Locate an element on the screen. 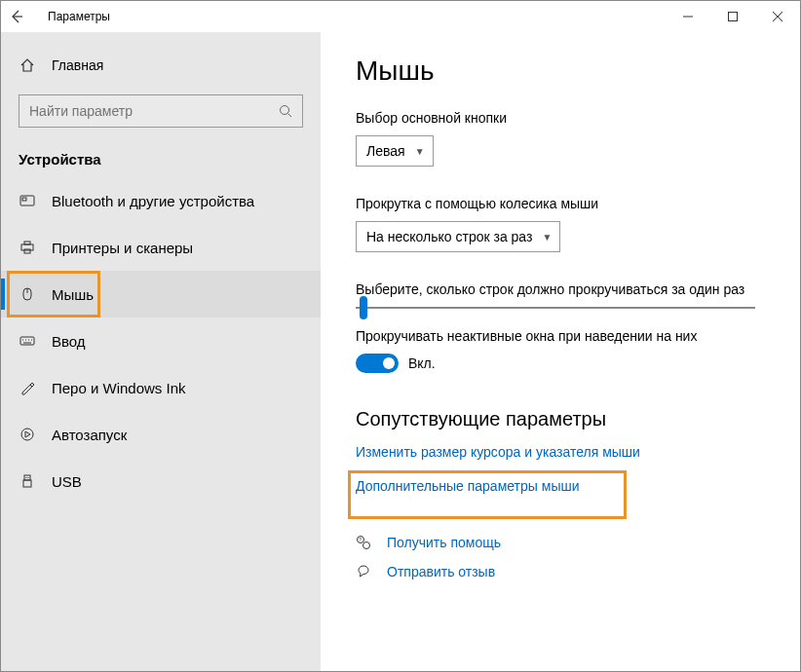 Image resolution: width=801 pixels, height=672 pixels. slider-track is located at coordinates (555, 308).